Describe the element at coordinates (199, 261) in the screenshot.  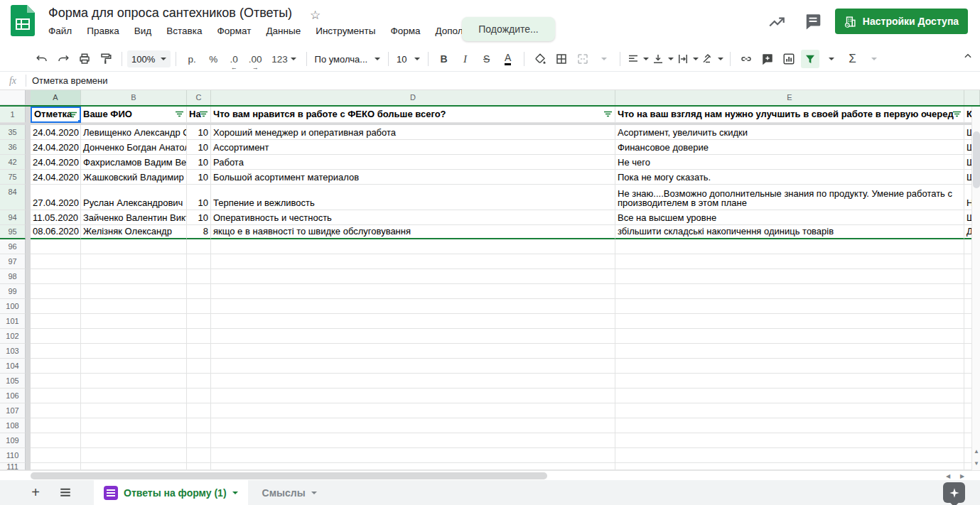
I see `cell-C97` at that location.